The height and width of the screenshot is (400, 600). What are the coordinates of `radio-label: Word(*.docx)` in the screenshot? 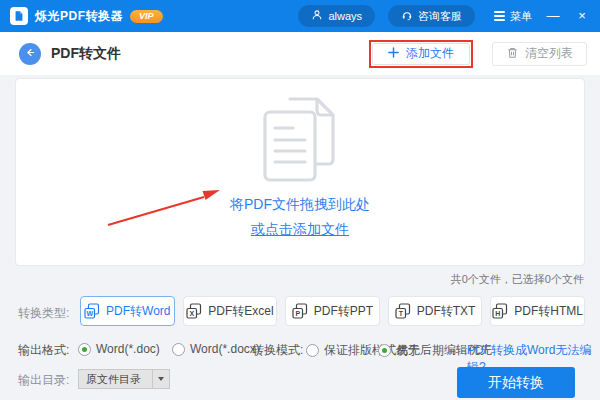 It's located at (225, 349).